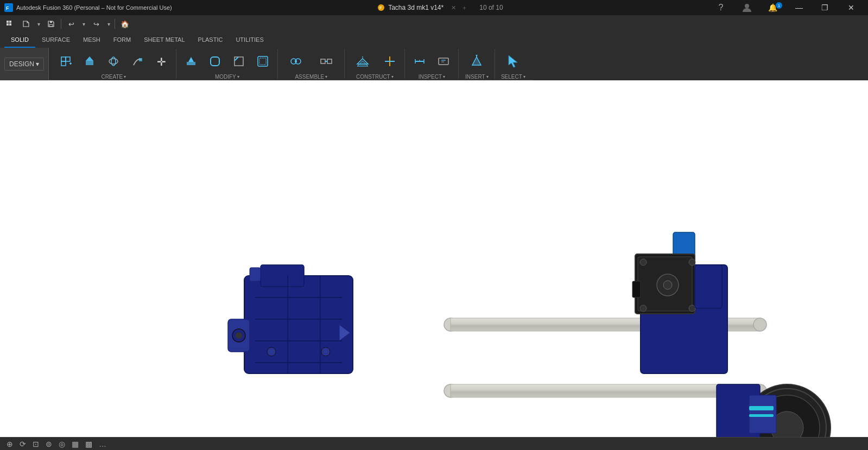 The height and width of the screenshot is (450, 868). Describe the element at coordinates (513, 61) in the screenshot. I see `select-buttons` at that location.